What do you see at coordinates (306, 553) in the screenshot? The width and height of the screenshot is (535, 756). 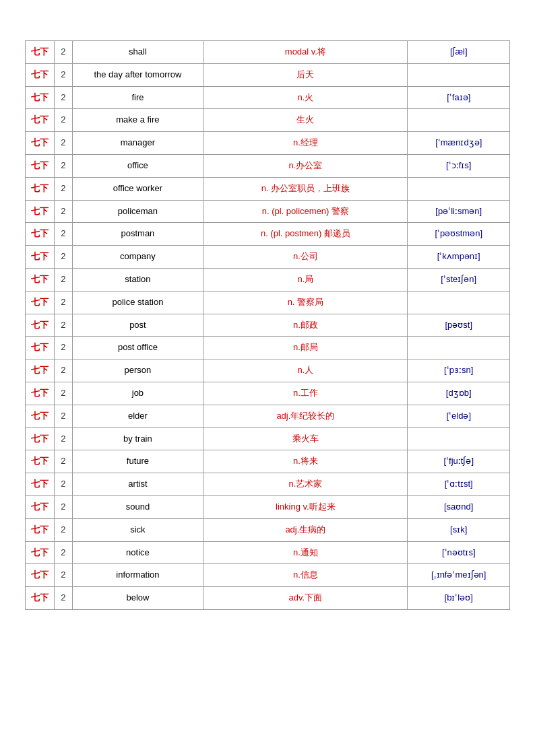 I see `definition-cell: n.通知` at bounding box center [306, 553].